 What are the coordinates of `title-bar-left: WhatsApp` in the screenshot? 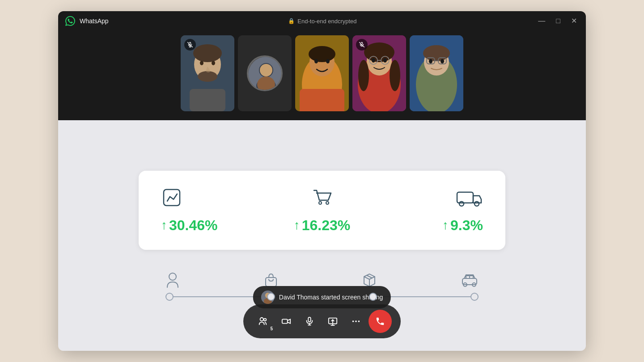 It's located at (87, 21).